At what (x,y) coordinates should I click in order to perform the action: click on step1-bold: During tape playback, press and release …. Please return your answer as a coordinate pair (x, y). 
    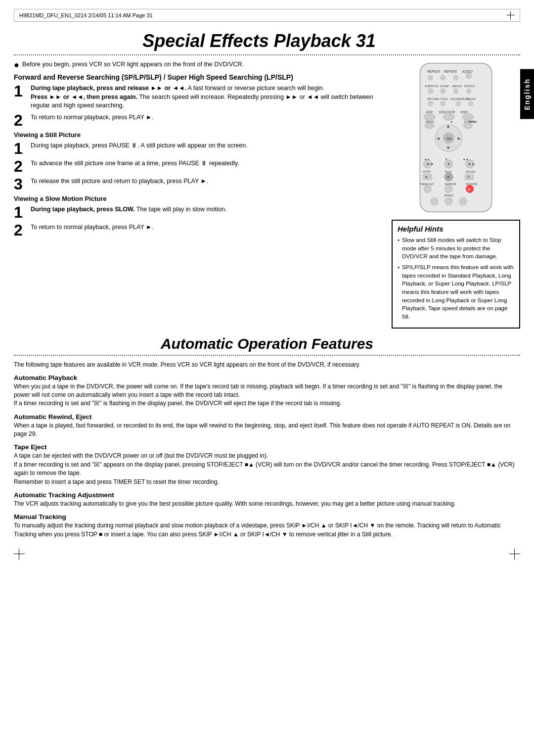
    Looking at the image, I should click on (109, 88).